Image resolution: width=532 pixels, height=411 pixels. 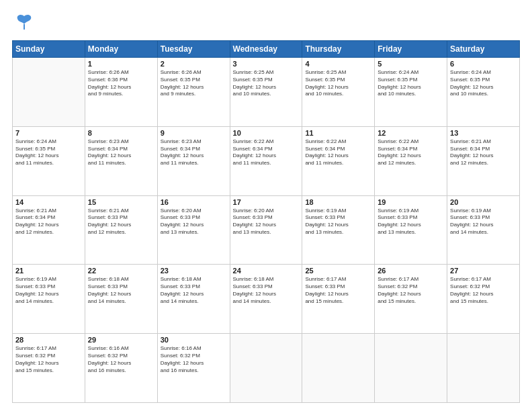 What do you see at coordinates (411, 271) in the screenshot?
I see `day-number: 26` at bounding box center [411, 271].